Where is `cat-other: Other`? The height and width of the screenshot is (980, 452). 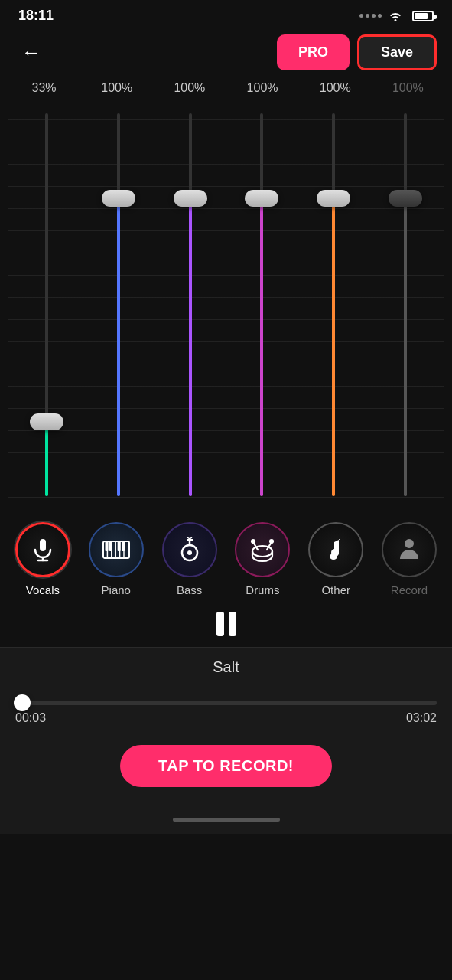 cat-other: Other is located at coordinates (336, 559).